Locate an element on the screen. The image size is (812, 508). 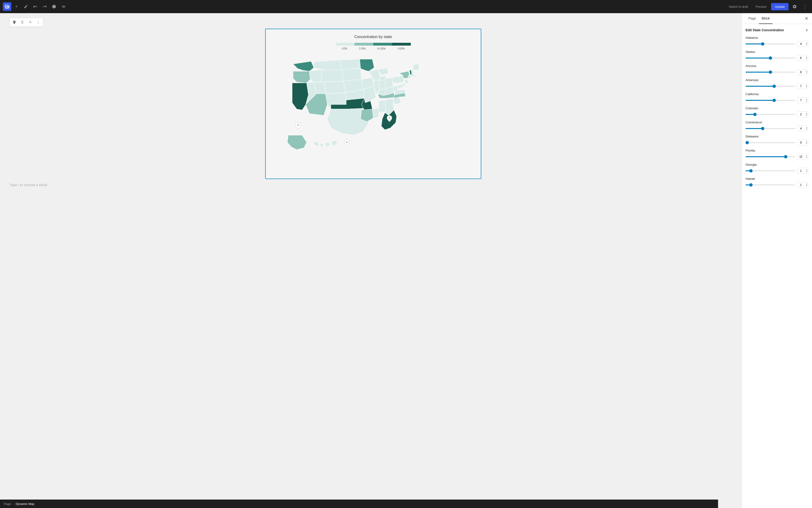
block-more-button: ⋮ is located at coordinates (38, 22).